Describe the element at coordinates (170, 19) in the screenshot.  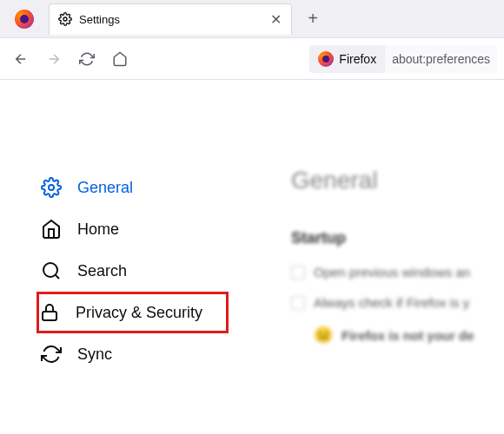
I see `browser-tab: Settings ✕` at that location.